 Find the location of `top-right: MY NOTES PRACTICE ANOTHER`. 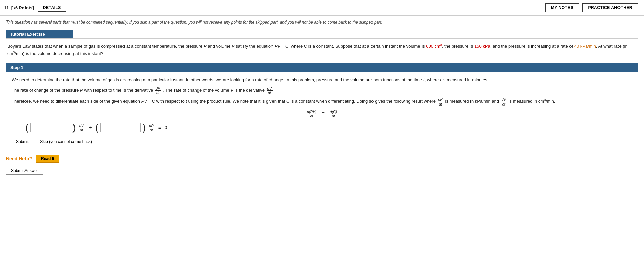

top-right: MY NOTES PRACTICE ANOTHER is located at coordinates (592, 8).